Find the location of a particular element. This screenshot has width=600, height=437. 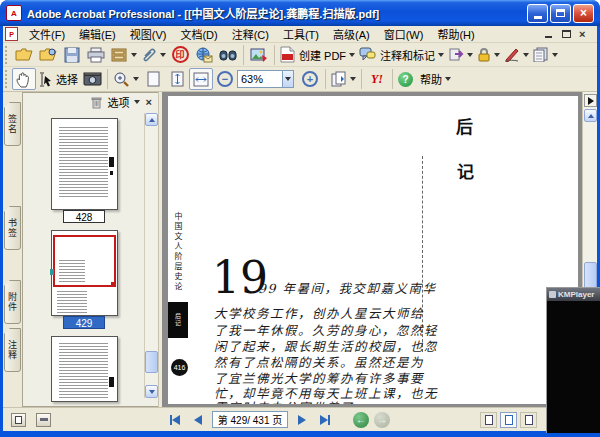

menu-tools: 工具(T) is located at coordinates (301, 34).